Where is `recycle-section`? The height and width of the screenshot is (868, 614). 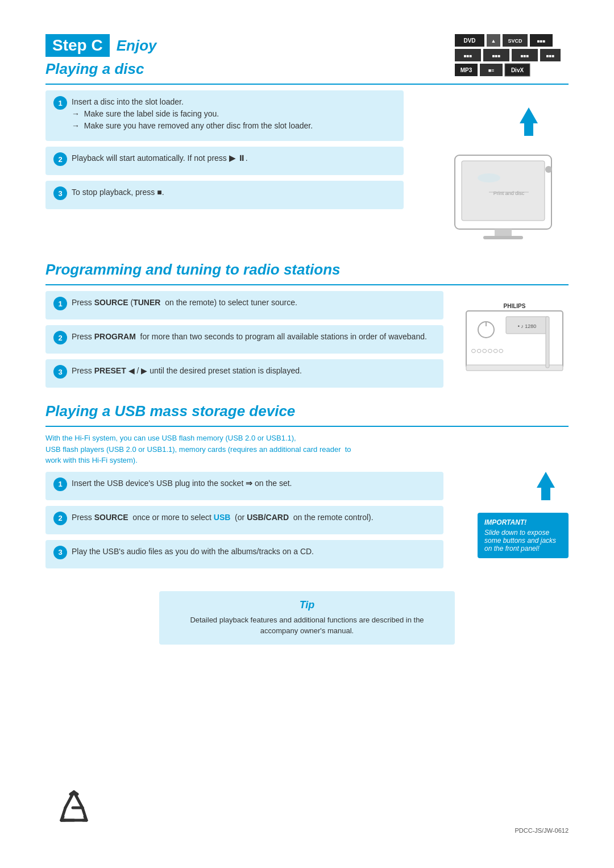
recycle-section is located at coordinates (74, 810).